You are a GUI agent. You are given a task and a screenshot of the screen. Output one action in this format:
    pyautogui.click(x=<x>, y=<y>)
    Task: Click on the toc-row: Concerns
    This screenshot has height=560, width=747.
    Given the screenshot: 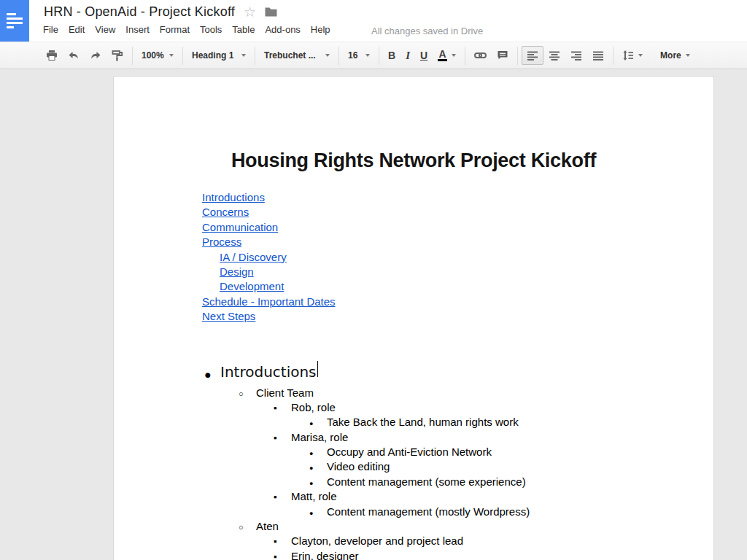 What is the action you would take?
    pyautogui.click(x=458, y=212)
    